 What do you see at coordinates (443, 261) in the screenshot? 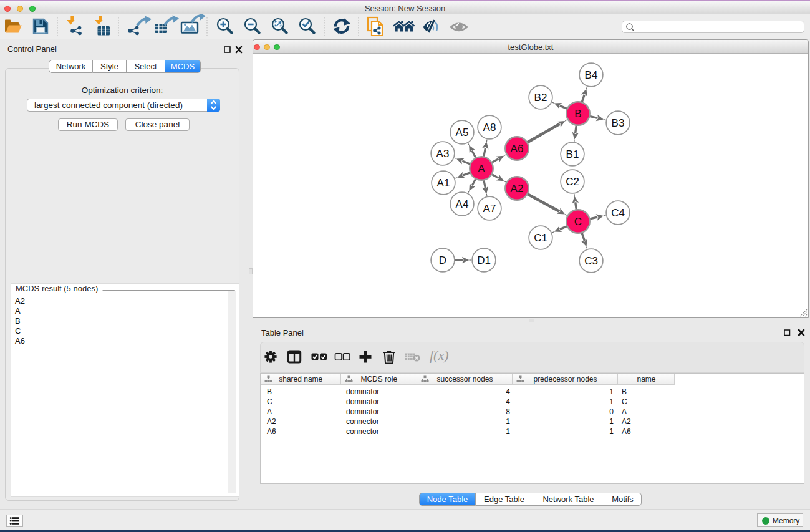
I see `svg-text: D` at bounding box center [443, 261].